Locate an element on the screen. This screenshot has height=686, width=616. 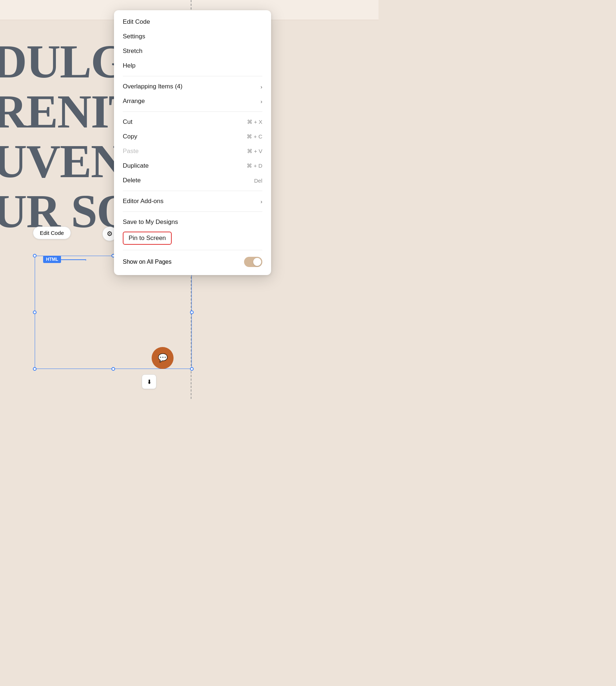
menu-item-cut-label: Cut is located at coordinates (128, 122).